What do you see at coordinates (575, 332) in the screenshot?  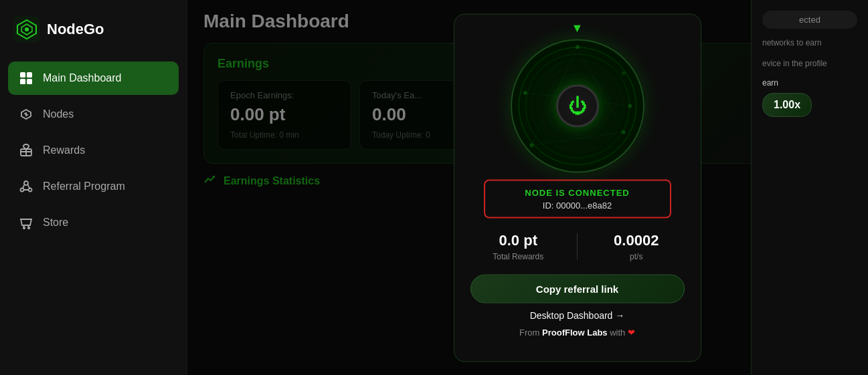 I see `brand-name: ProofFlow Labs` at bounding box center [575, 332].